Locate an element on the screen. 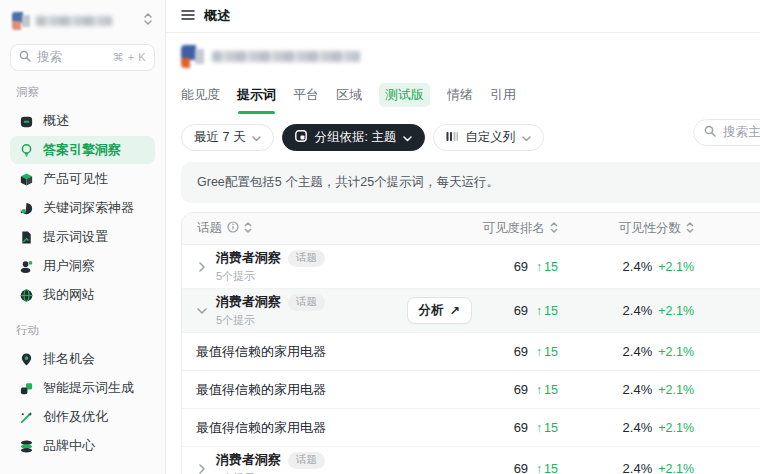 This screenshot has height=474, width=760. date-range-dropdown: 最近 7 天 is located at coordinates (228, 138).